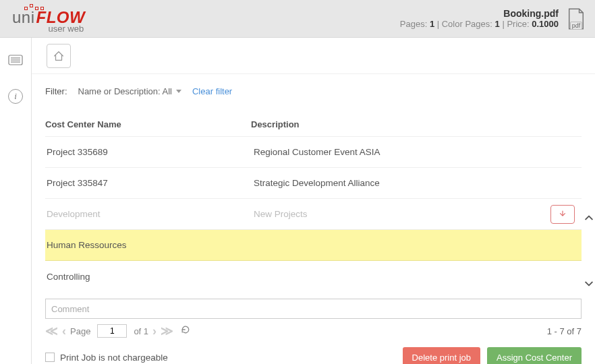 The height and width of the screenshot is (364, 595). I want to click on arrow-down-icon, so click(563, 214).